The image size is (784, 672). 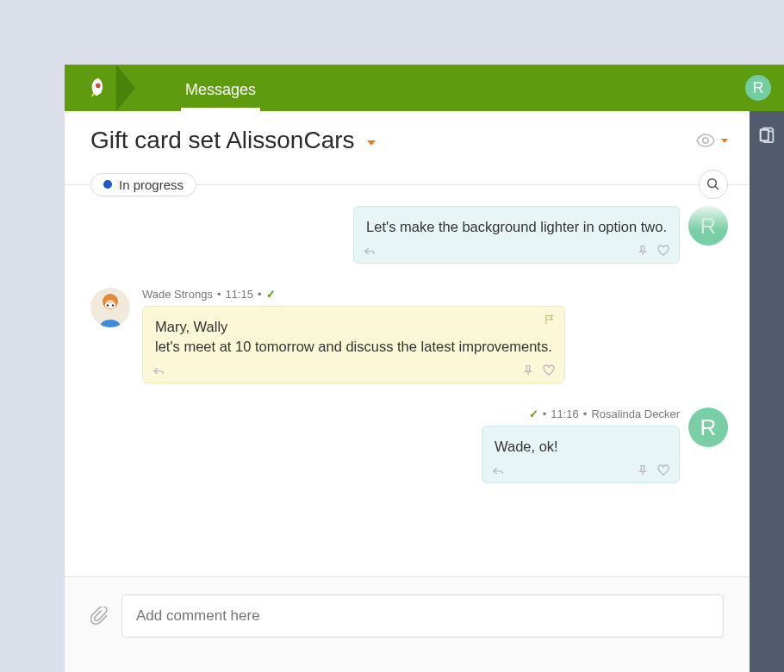 I want to click on app-logo, so click(x=95, y=88).